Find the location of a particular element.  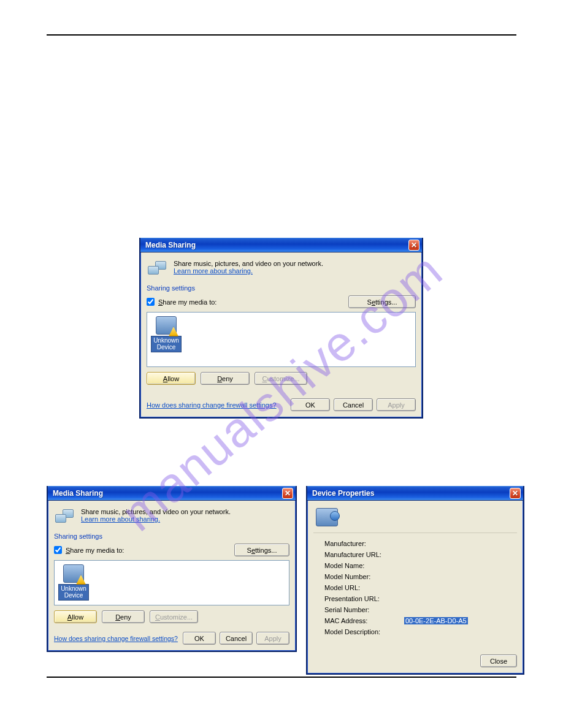

field-model-name: Model Name: is located at coordinates (421, 566).